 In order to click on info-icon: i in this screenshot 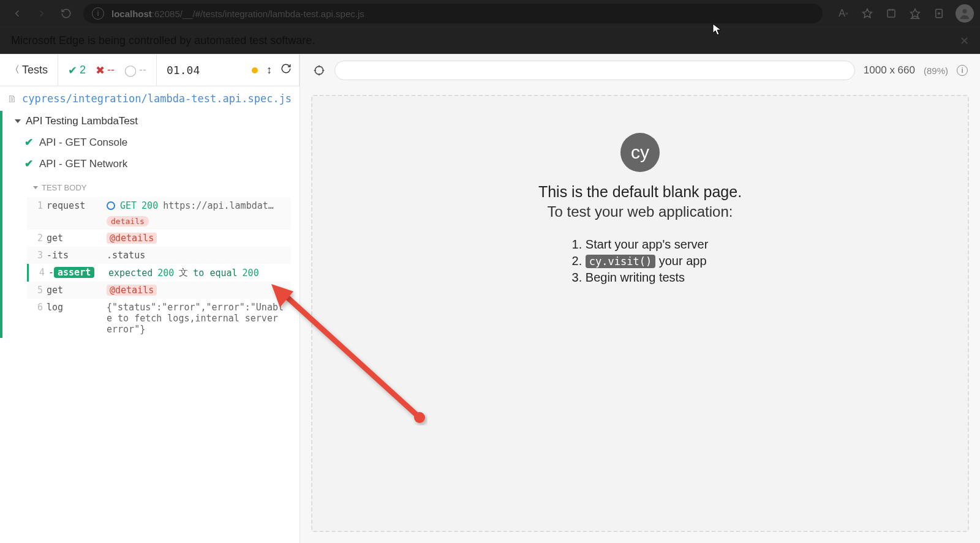, I will do `click(962, 70)`.